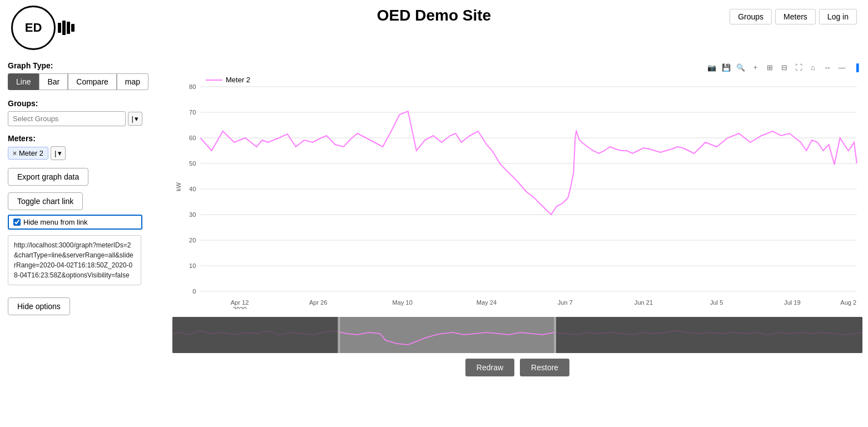 The image size is (868, 427). Describe the element at coordinates (75, 188) in the screenshot. I see `sidebar: Graph Type: Line Bar Compare map Groups:…` at that location.